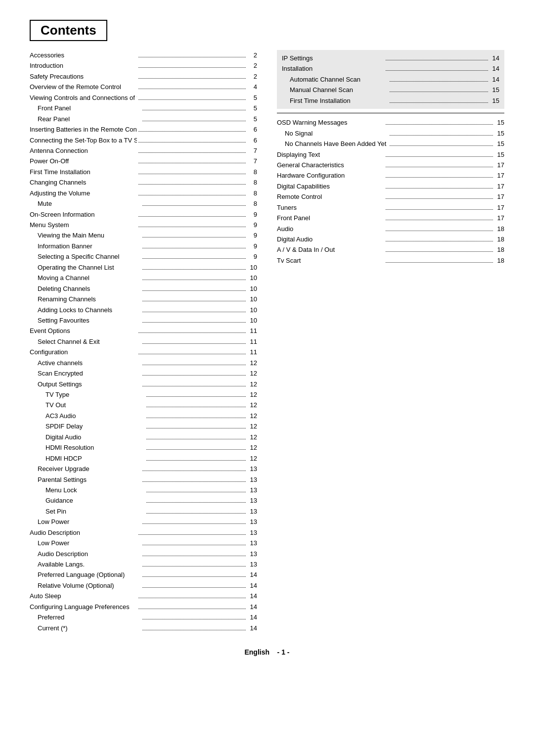 The image size is (534, 756). What do you see at coordinates (267, 652) in the screenshot?
I see `footer: English - 1 -` at bounding box center [267, 652].